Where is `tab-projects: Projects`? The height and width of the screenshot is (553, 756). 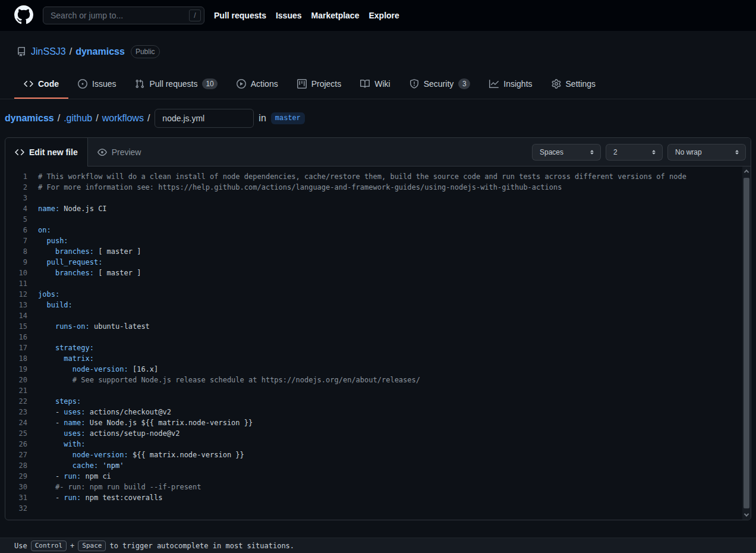 tab-projects: Projects is located at coordinates (320, 84).